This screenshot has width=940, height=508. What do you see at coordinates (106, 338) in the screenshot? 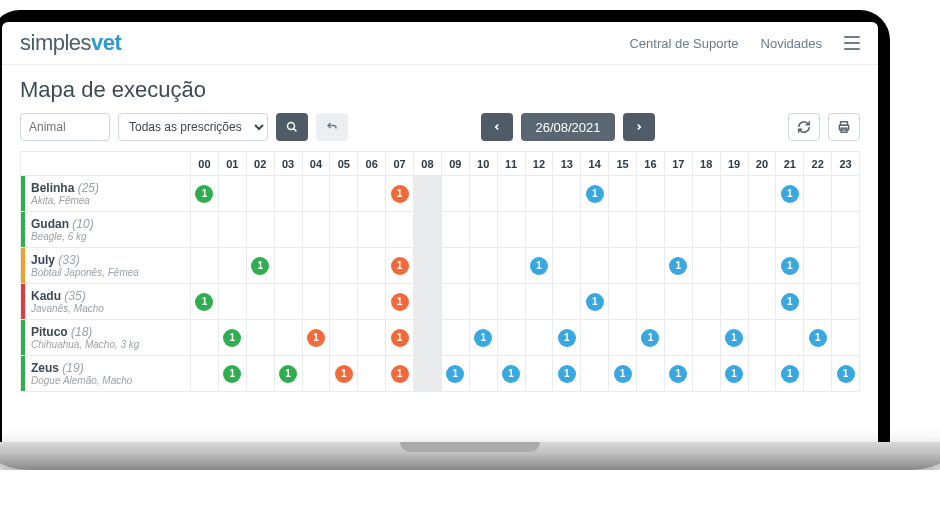
I see `animal-cell: Pituco (18)Chihuahua, Macho, 3 kg` at bounding box center [106, 338].